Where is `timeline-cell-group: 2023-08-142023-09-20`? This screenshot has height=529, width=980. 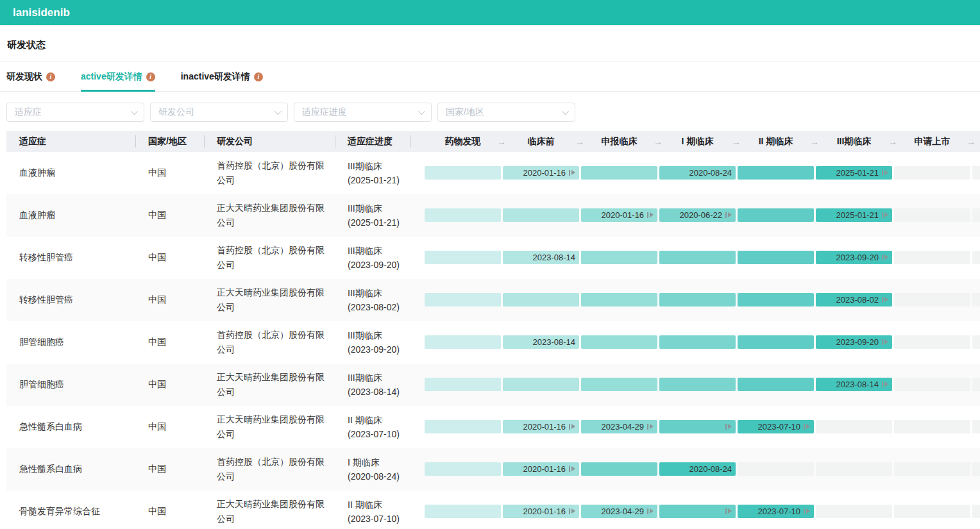
timeline-cell-group: 2023-08-142023-09-20 is located at coordinates (695, 342).